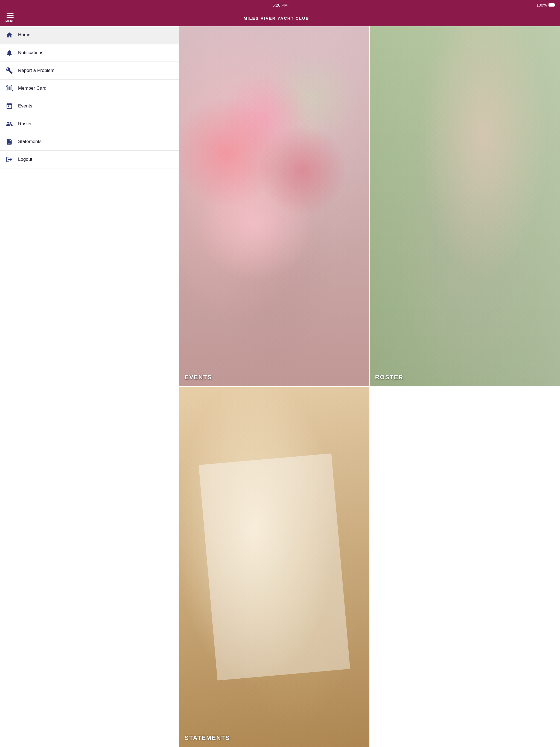 The width and height of the screenshot is (560, 747). Describe the element at coordinates (25, 106) in the screenshot. I see `sidebar-item-events-label: Events` at that location.